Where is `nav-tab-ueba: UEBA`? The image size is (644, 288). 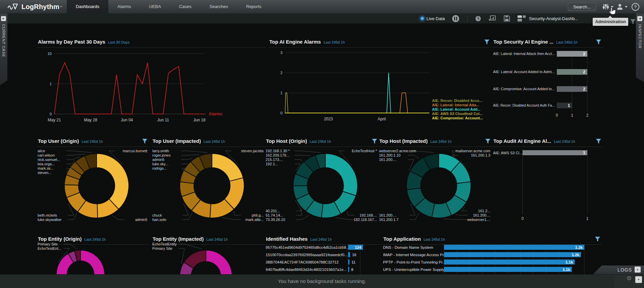 nav-tab-ueba: UEBA is located at coordinates (155, 7).